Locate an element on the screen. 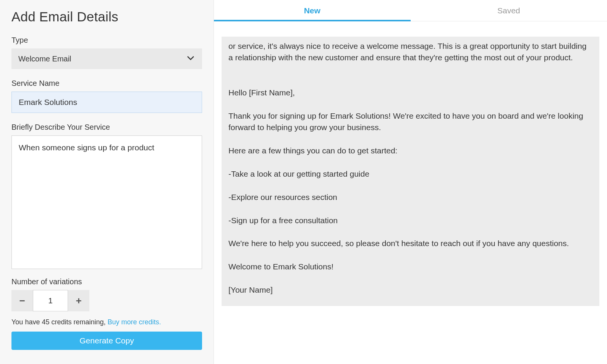  tabs-bar: New Saved is located at coordinates (410, 11).